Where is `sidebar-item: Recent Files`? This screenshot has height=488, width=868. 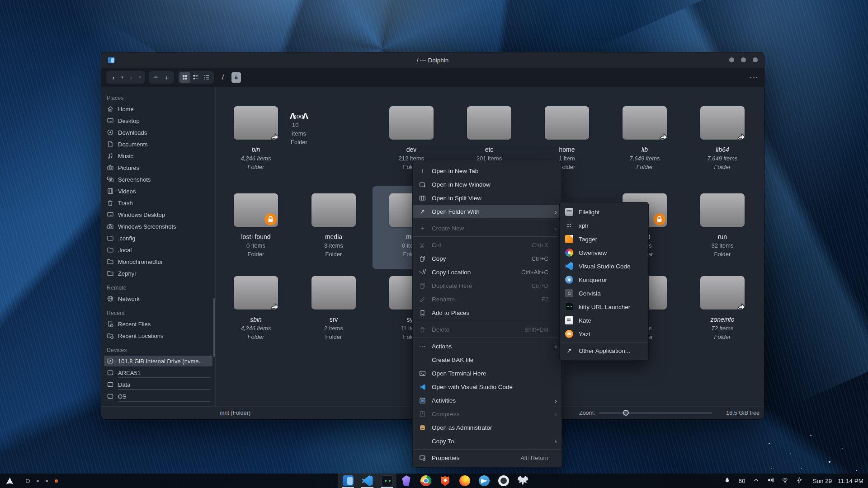
sidebar-item: Recent Files is located at coordinates (158, 324).